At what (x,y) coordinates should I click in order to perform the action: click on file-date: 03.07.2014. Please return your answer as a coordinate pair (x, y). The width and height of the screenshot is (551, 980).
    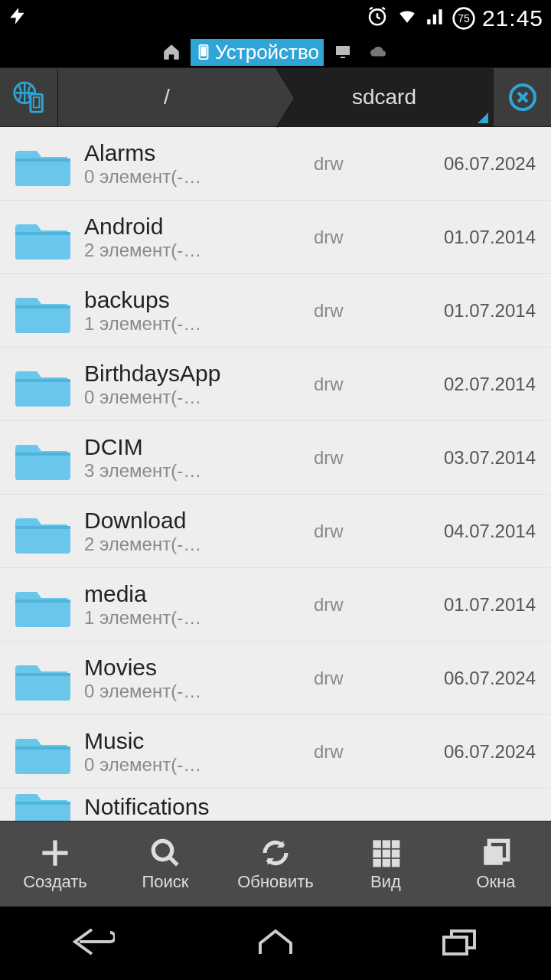
    Looking at the image, I should click on (467, 458).